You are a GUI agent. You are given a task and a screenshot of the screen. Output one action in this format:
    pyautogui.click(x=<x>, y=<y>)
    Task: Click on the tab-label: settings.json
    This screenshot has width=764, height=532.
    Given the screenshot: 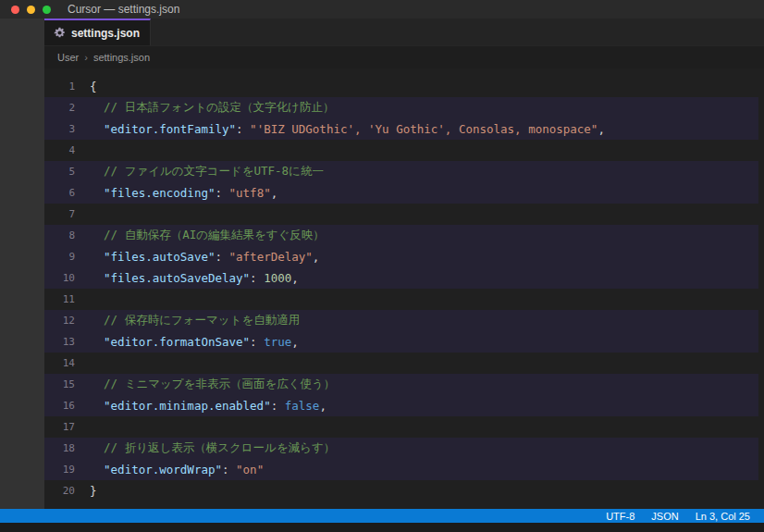 What is the action you would take?
    pyautogui.click(x=105, y=33)
    